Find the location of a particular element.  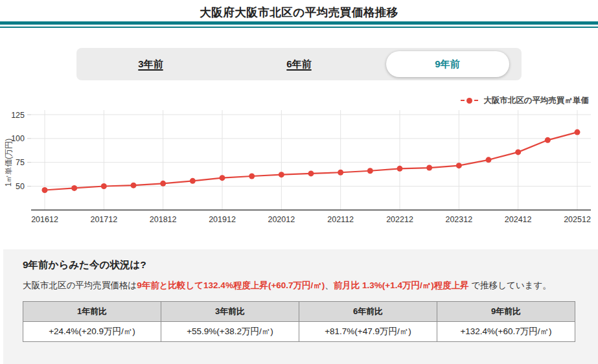

summary-highlight-monthly: 前月比 1.3%(+1.4万円/㎡)程度上昇 is located at coordinates (402, 285).